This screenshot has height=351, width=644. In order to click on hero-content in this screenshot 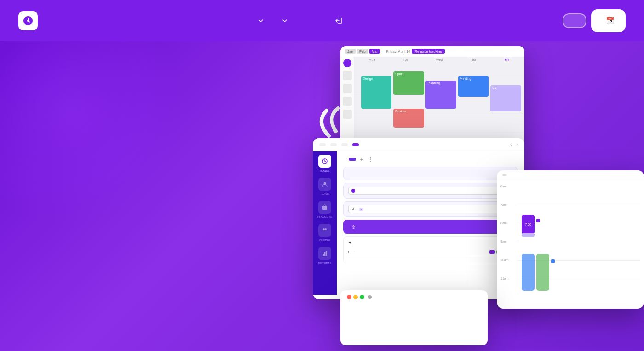, I will do `click(175, 71)`.